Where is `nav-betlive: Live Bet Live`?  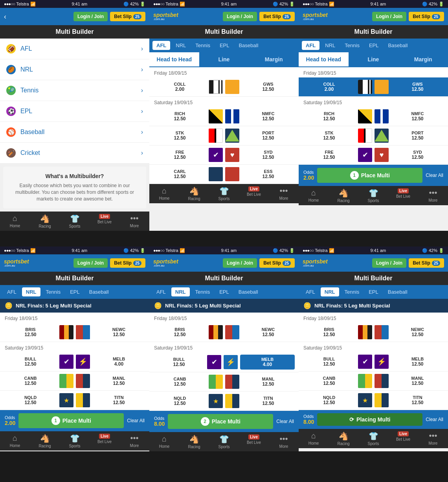
nav-betlive: Live Bet Live is located at coordinates (105, 221).